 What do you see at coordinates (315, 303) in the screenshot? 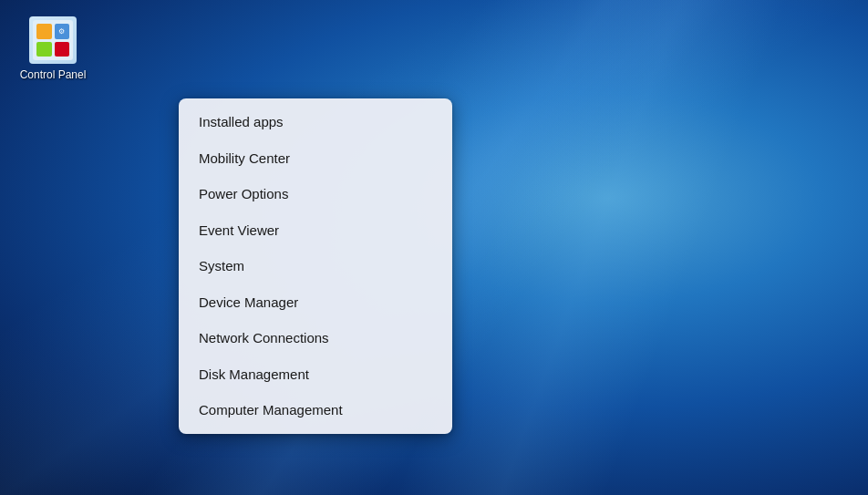
I see `menu-item-device-manager: Device Manager` at bounding box center [315, 303].